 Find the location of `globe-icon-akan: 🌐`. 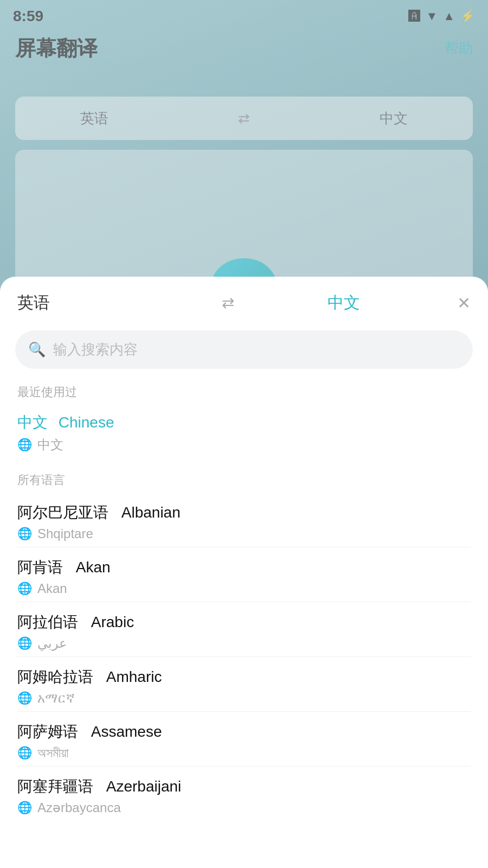

globe-icon-akan: 🌐 is located at coordinates (25, 589).